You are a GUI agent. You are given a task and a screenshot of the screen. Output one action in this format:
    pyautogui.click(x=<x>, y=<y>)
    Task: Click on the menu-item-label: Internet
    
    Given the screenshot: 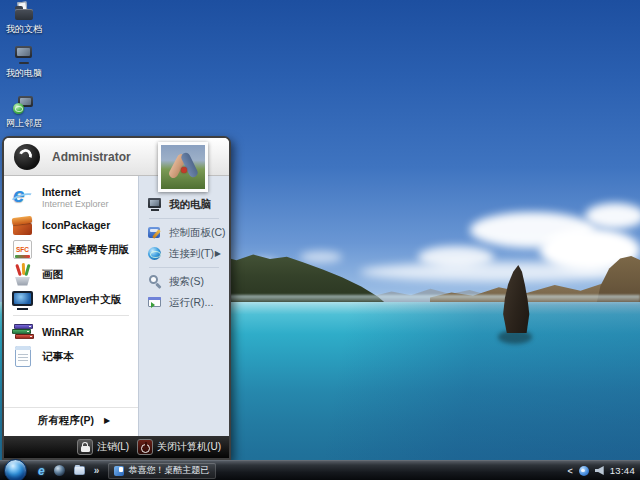 What is the action you would take?
    pyautogui.click(x=76, y=192)
    